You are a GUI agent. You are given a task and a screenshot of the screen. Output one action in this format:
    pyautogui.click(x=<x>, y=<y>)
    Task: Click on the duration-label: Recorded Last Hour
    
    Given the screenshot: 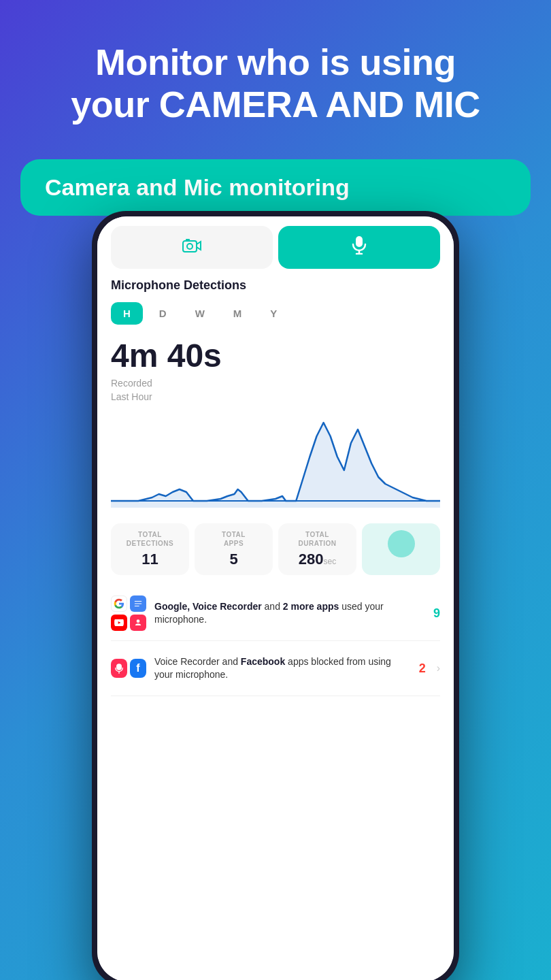 What is the action you would take?
    pyautogui.click(x=276, y=391)
    